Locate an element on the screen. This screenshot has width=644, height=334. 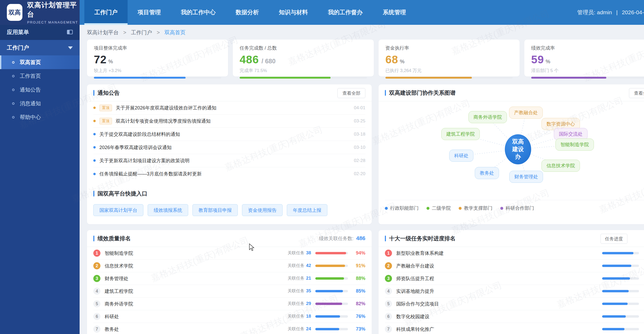
nav-item-system: 系统管理 is located at coordinates (394, 12).